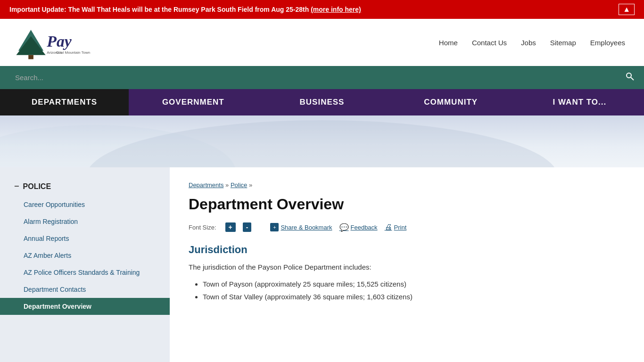  What do you see at coordinates (630, 76) in the screenshot?
I see `search-icon` at bounding box center [630, 76].